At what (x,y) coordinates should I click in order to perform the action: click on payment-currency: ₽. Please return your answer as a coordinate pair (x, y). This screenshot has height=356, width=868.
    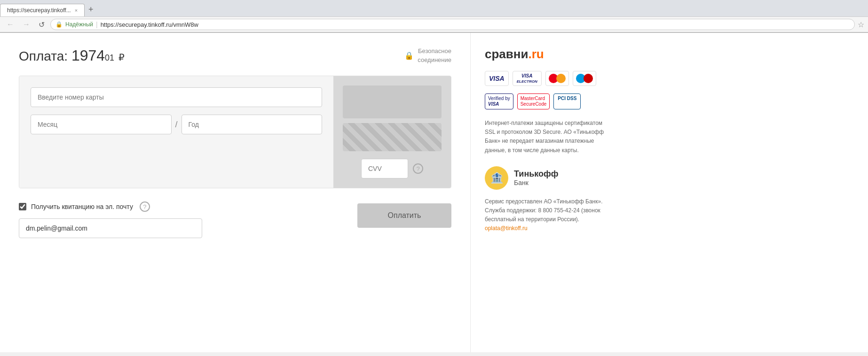
    Looking at the image, I should click on (121, 57).